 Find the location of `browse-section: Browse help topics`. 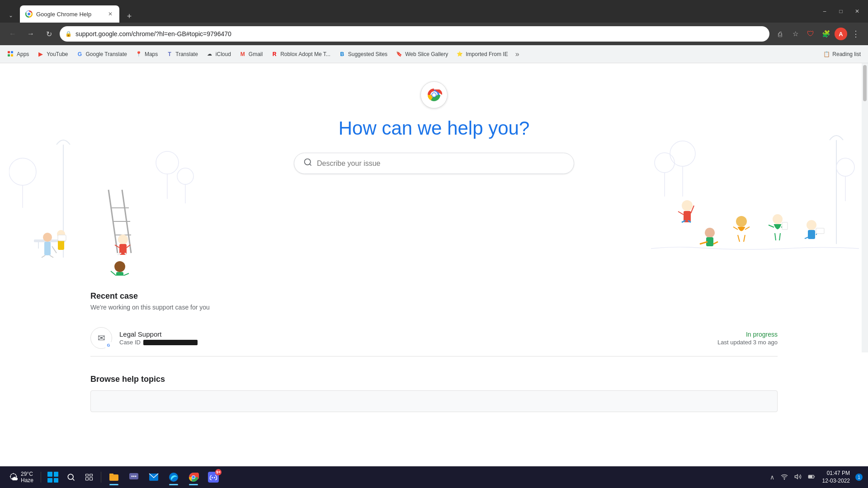

browse-section: Browse help topics is located at coordinates (434, 389).